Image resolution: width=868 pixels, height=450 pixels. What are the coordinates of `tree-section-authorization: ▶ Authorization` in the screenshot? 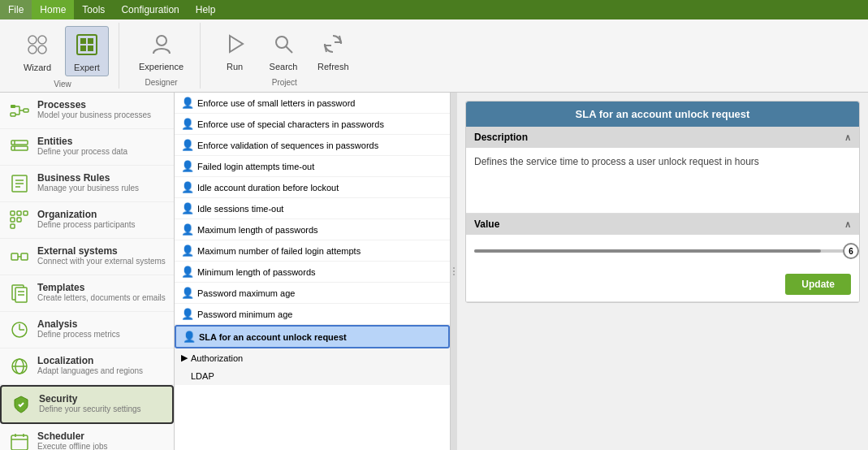 It's located at (312, 357).